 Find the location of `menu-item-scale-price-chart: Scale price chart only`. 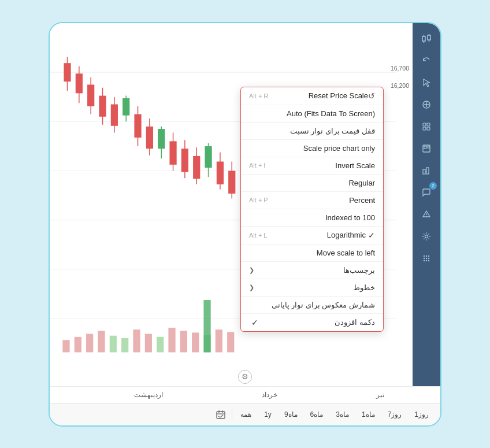

menu-item-scale-price-chart: Scale price chart only is located at coordinates (312, 149).